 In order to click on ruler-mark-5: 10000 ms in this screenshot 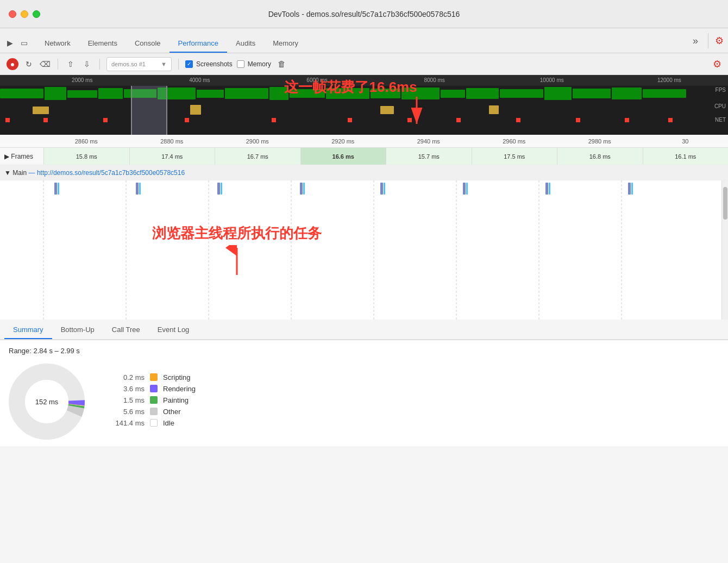, I will do `click(552, 80)`.